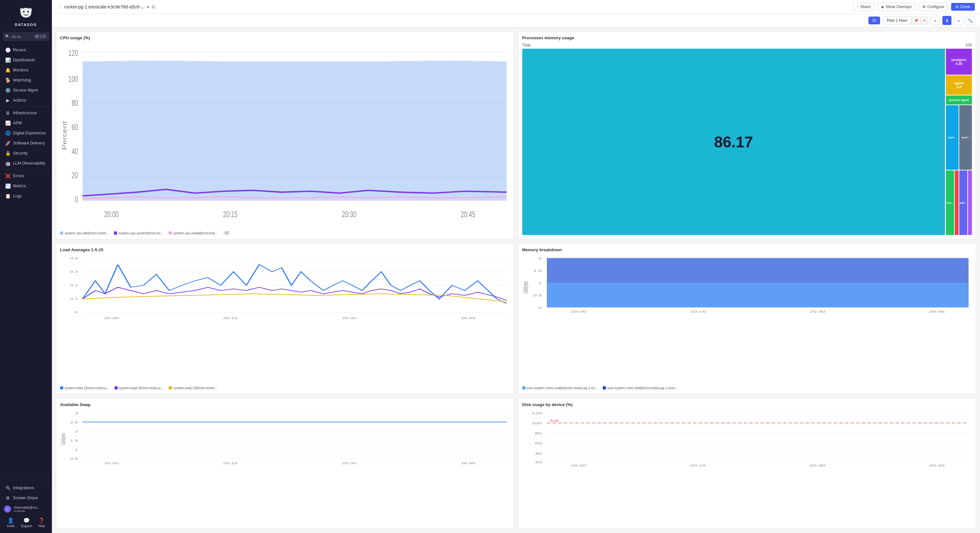 The image size is (980, 533). Describe the element at coordinates (74, 298) in the screenshot. I see `y-label: 0.1` at that location.